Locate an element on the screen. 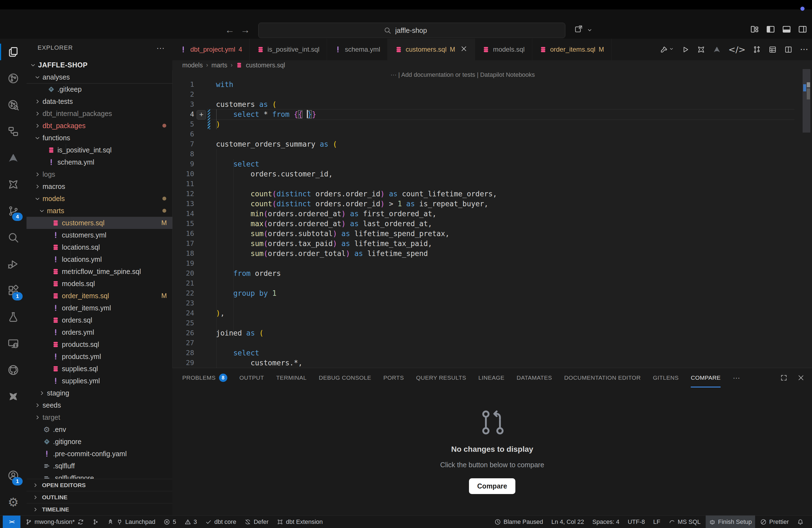 The width and height of the screenshot is (812, 528). share-sparkle-icon is located at coordinates (579, 29).